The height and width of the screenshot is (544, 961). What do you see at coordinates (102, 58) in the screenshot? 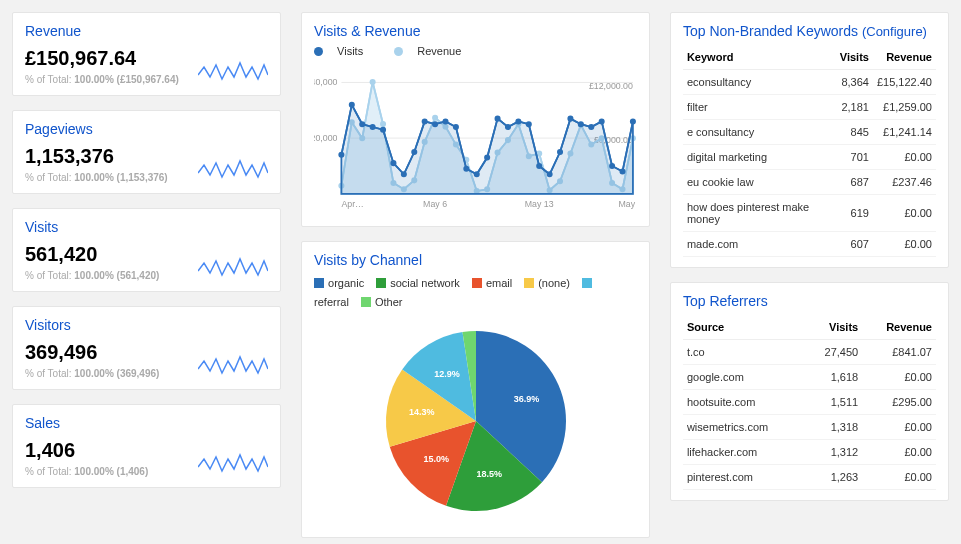
I see `kpi-value: £150,967.64` at bounding box center [102, 58].